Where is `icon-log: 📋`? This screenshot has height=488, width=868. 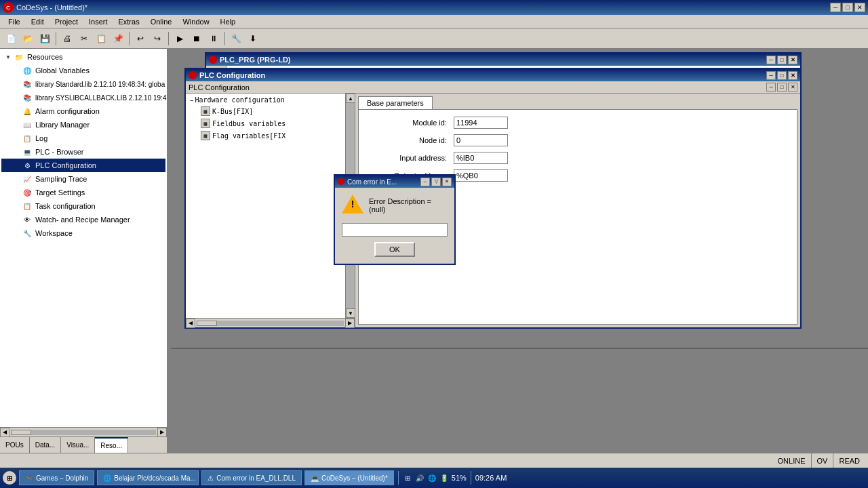
icon-log: 📋 is located at coordinates (27, 138).